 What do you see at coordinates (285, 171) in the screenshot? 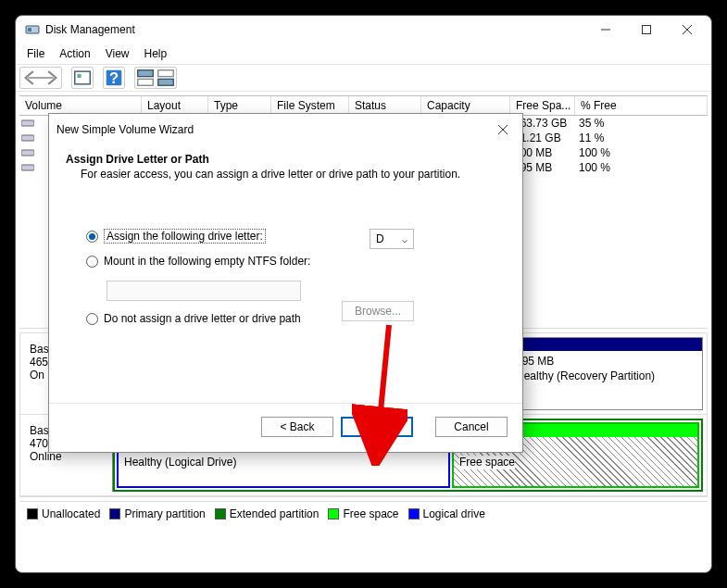
I see `dialog-header: Assign Drive Letter or Path For easier a…` at bounding box center [285, 171].